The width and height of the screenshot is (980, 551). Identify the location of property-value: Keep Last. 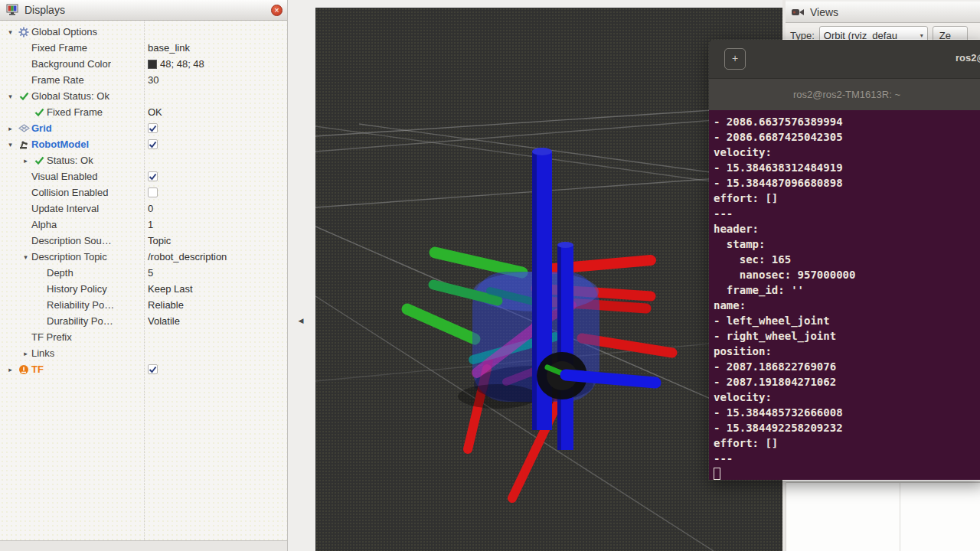
(170, 289).